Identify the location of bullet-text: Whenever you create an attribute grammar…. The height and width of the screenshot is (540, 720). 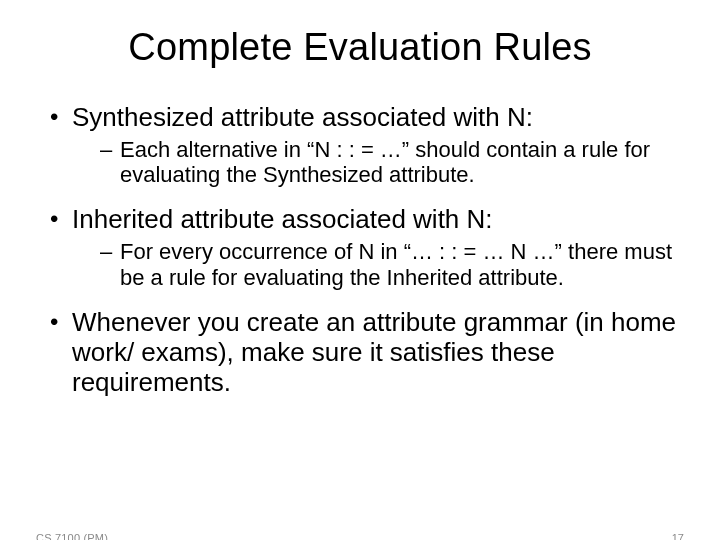
(374, 352).